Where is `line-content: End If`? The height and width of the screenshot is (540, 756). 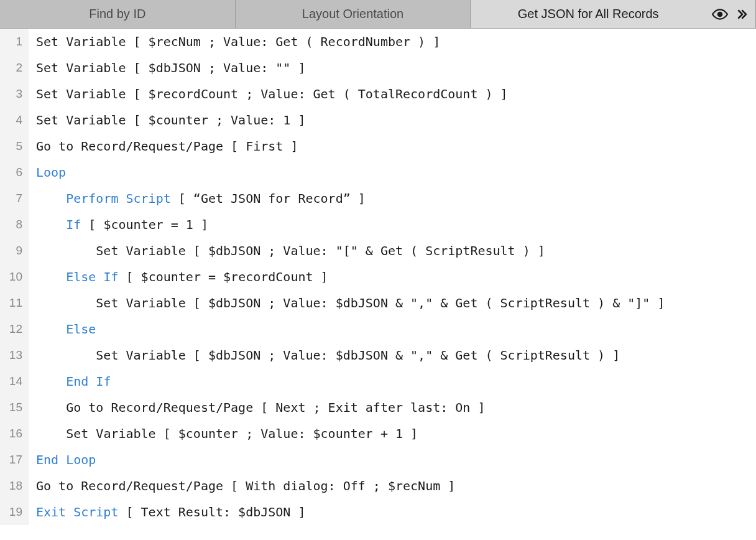
line-content: End If is located at coordinates (392, 381).